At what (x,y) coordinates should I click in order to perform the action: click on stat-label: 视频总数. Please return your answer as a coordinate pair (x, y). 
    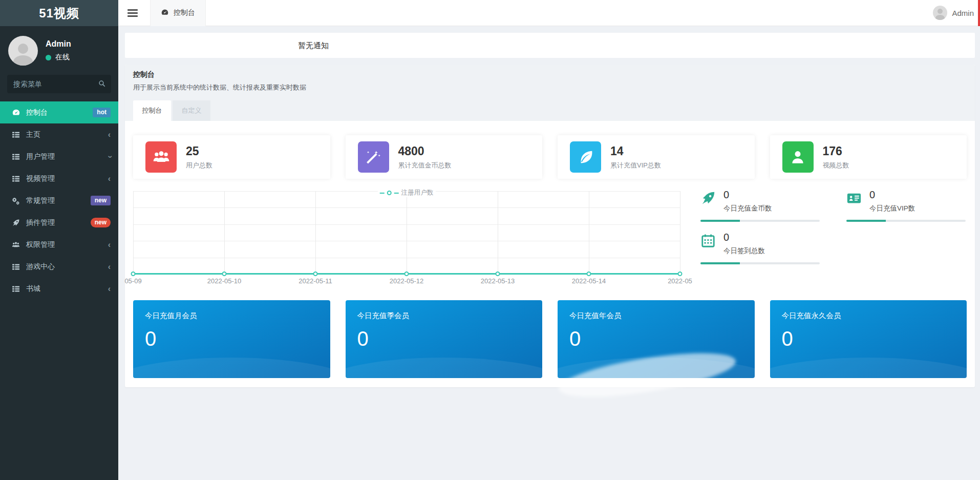
    Looking at the image, I should click on (836, 165).